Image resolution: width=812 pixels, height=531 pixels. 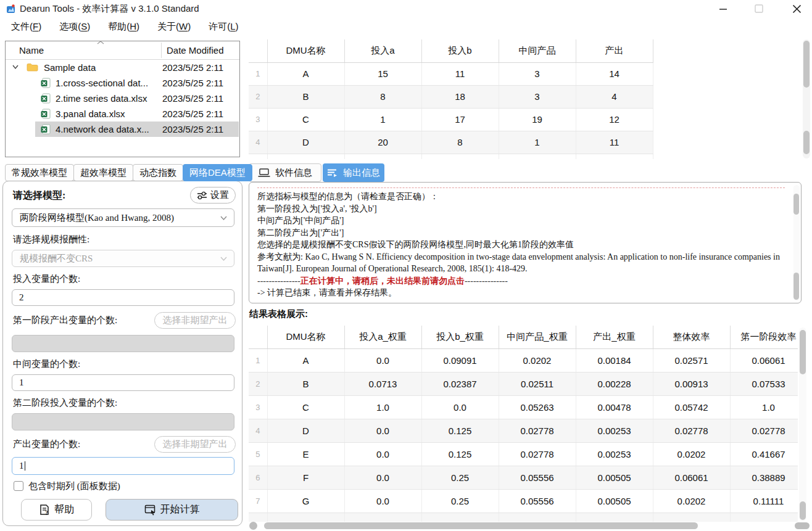 What do you see at coordinates (460, 120) in the screenshot?
I see `cell: 17` at bounding box center [460, 120].